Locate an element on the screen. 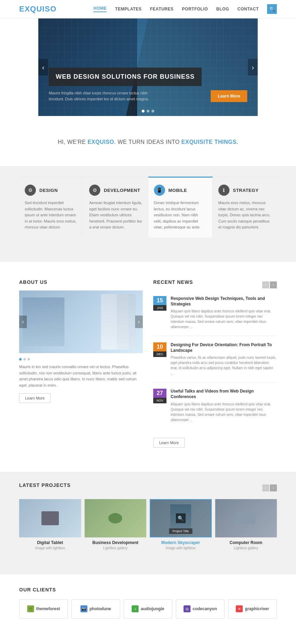 The height and width of the screenshot is (644, 296). client-photodune: 📷 photodune is located at coordinates (96, 609).